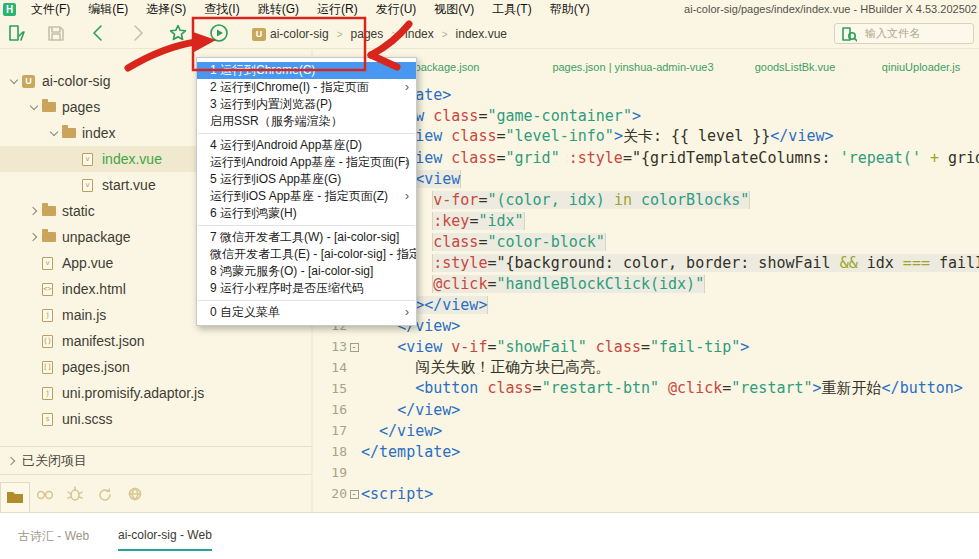 This screenshot has width=979, height=559. What do you see at coordinates (81, 107) in the screenshot?
I see `tree-item-label: pages` at bounding box center [81, 107].